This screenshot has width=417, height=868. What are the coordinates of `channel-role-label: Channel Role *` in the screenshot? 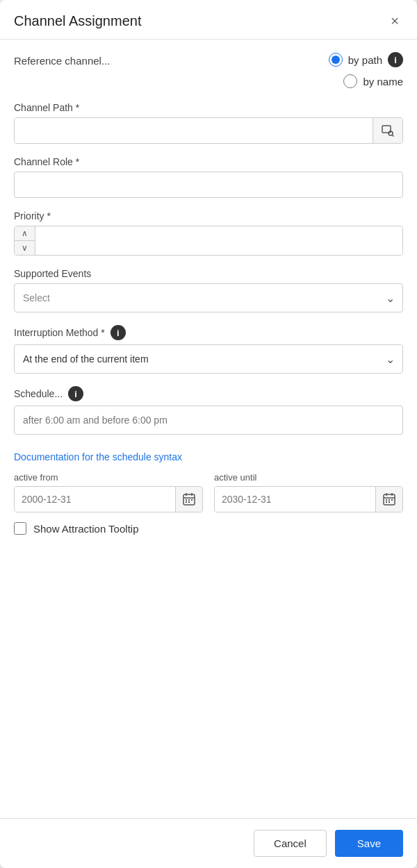 It's located at (208, 162).